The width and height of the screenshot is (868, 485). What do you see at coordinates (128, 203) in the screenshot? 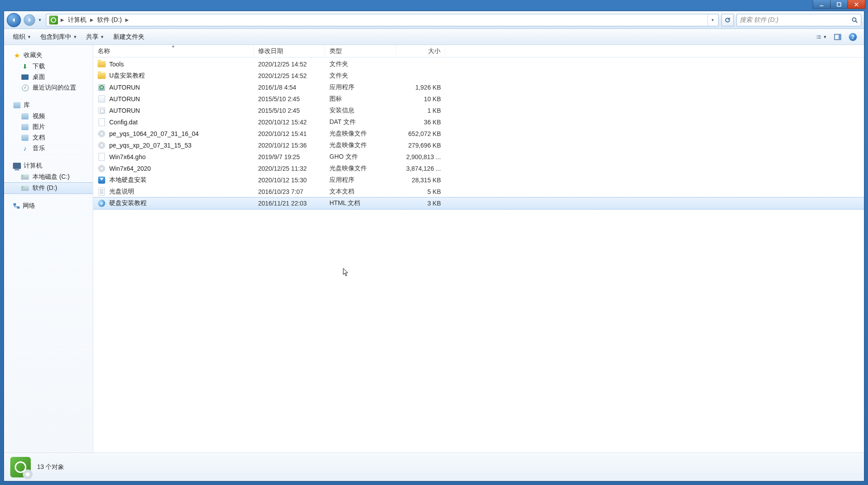
I see `file-name: 硬盘安装教程` at bounding box center [128, 203].